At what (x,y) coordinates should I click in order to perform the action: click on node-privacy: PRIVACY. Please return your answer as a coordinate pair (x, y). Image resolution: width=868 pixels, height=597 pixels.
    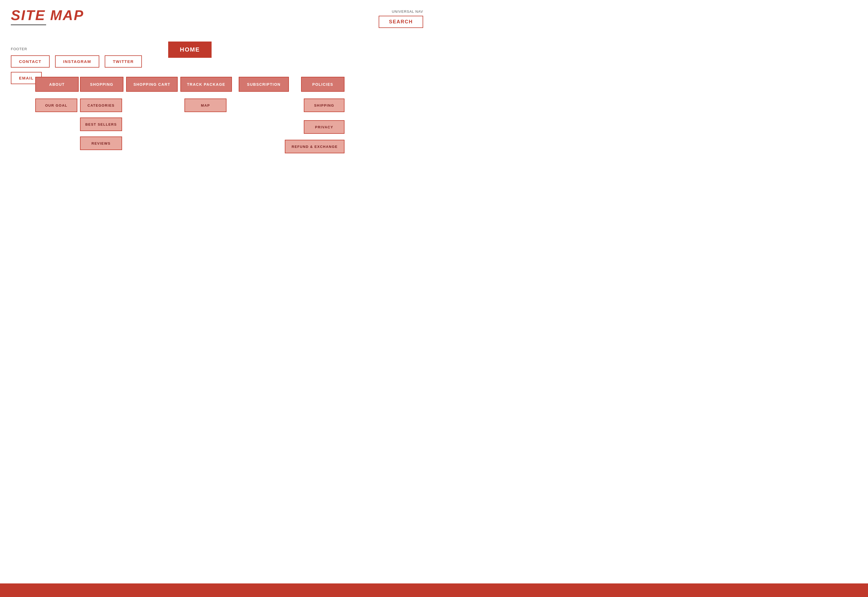
    Looking at the image, I should click on (324, 127).